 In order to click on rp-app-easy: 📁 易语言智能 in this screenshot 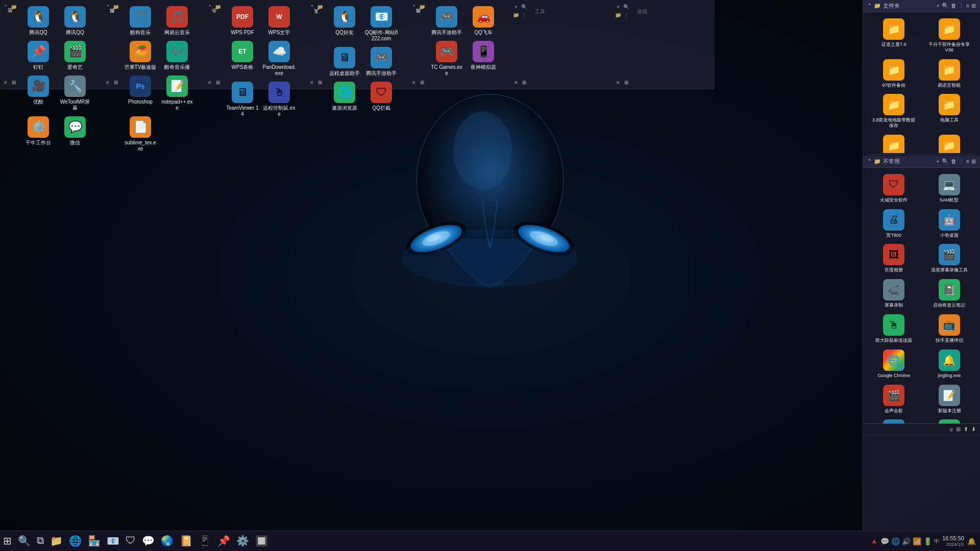, I will do `click(949, 73)`.